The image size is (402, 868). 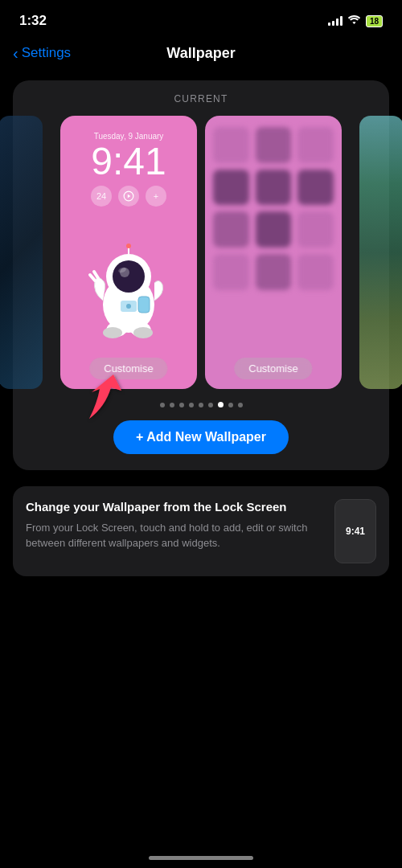 What do you see at coordinates (175, 526) in the screenshot?
I see `info-text: Change your Wallpaper from the Lock Scre…` at bounding box center [175, 526].